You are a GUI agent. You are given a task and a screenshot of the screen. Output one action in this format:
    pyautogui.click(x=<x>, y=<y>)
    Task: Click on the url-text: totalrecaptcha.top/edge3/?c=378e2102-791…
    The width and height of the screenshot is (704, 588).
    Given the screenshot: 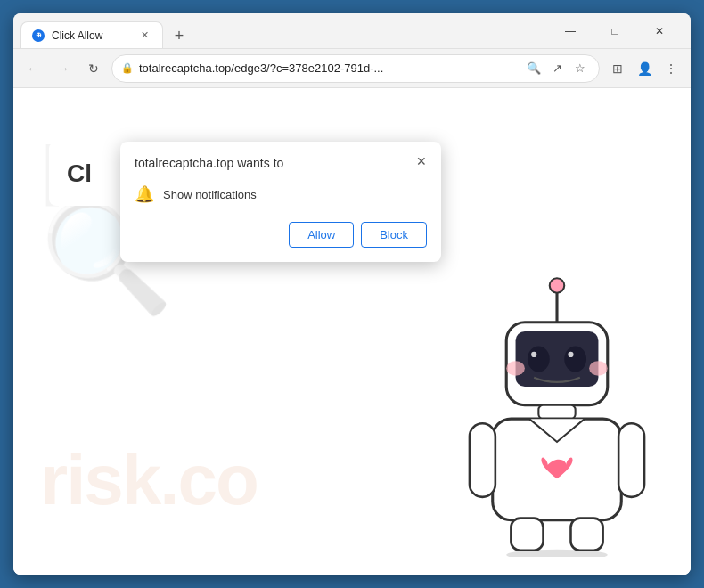 What is the action you would take?
    pyautogui.click(x=329, y=68)
    